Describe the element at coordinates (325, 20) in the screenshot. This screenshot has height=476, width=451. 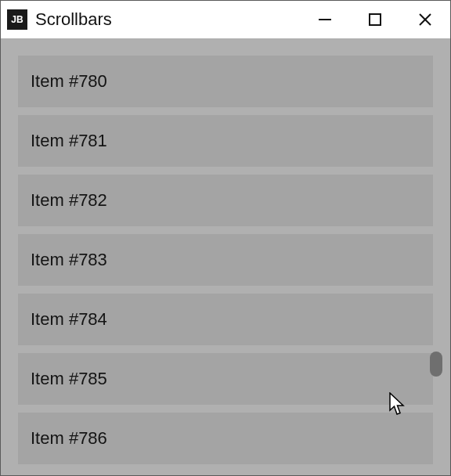
I see `minimize-icon` at that location.